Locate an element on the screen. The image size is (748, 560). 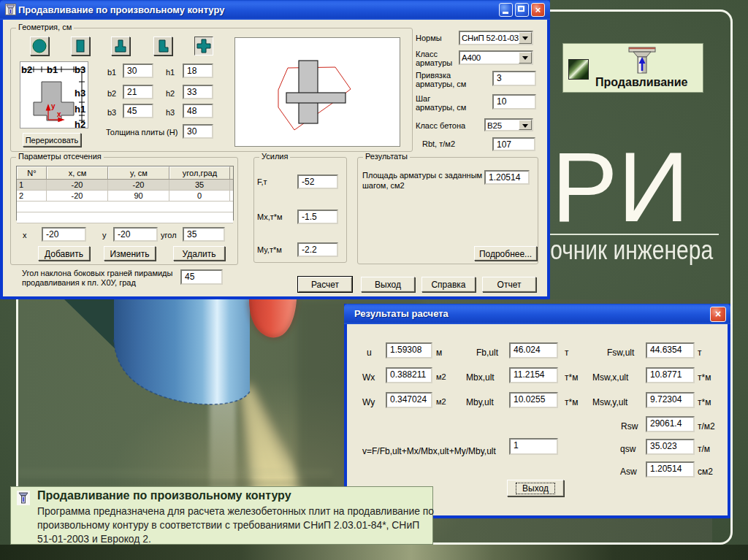
svg-text: b2 is located at coordinates (26, 70).